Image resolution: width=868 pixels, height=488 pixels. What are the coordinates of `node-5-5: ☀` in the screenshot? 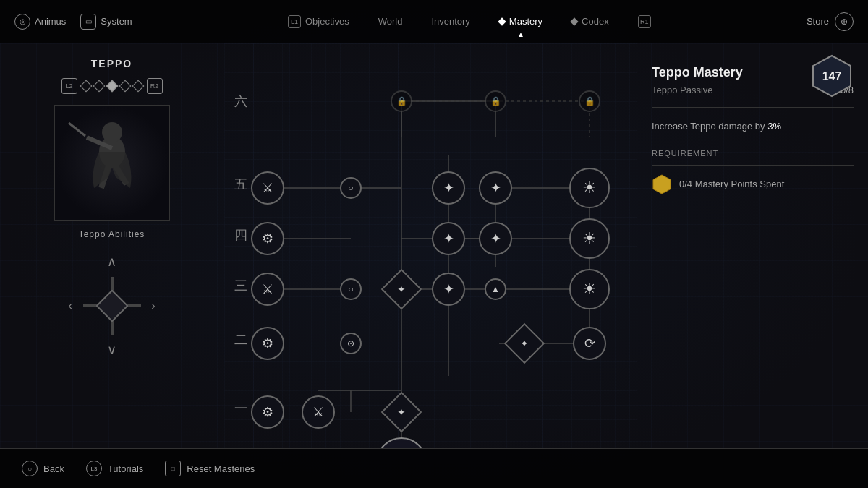 It's located at (590, 188).